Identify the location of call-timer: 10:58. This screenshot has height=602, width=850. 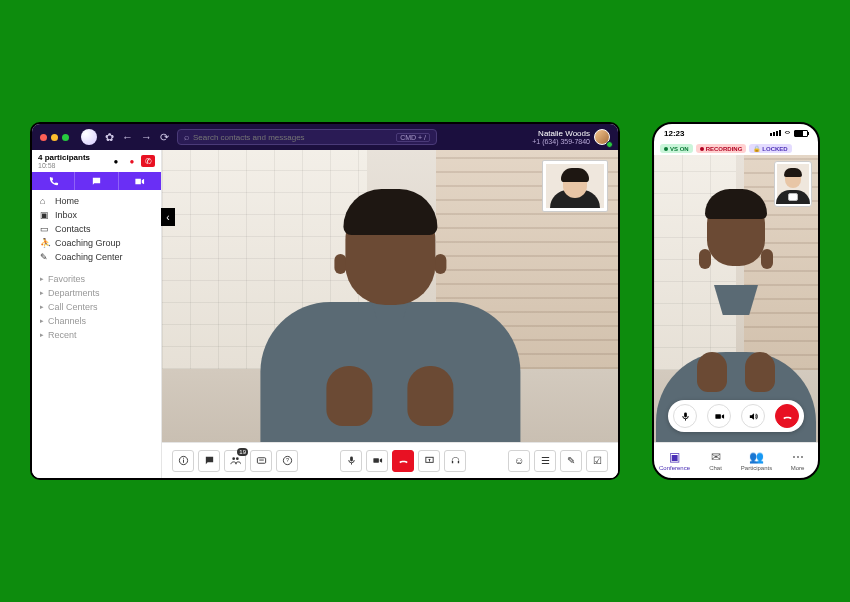
(64, 166).